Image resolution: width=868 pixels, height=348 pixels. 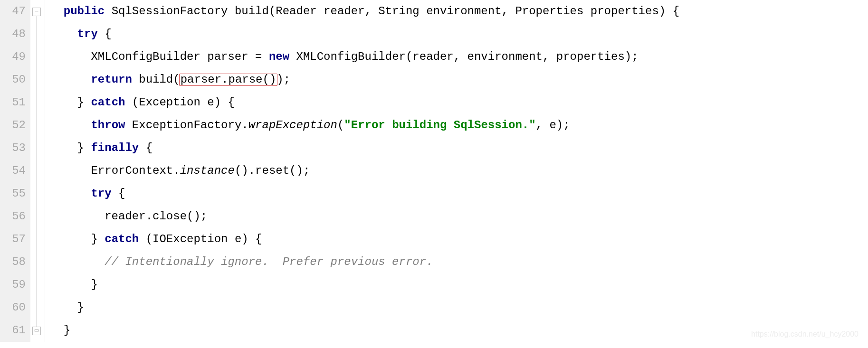 I want to click on code-line: public SqlSessionFactory build(Reader re…, so click(x=365, y=11).